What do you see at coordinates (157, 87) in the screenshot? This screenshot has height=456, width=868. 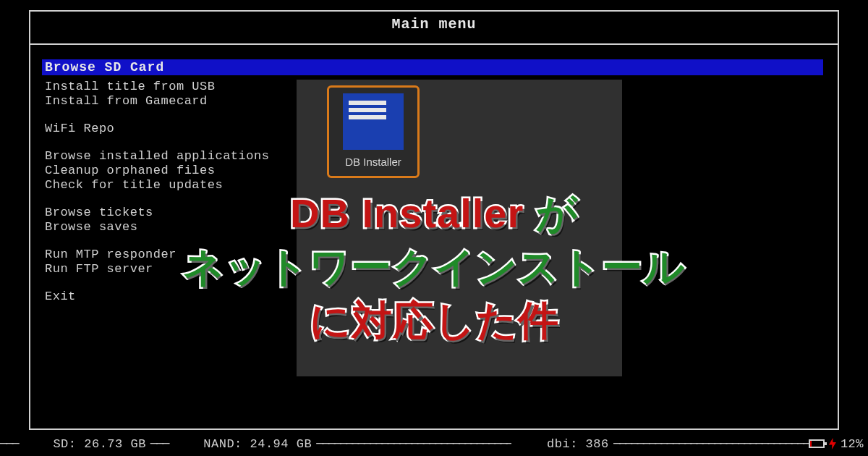 I see `menu-item: Install title from USB` at bounding box center [157, 87].